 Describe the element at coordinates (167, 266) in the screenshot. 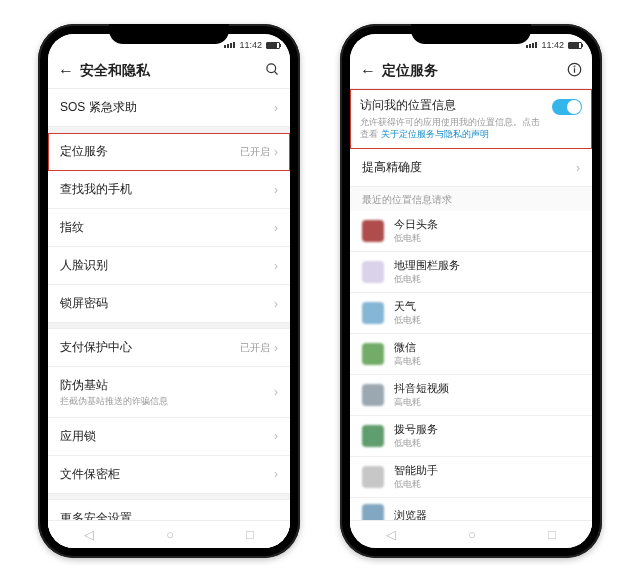

I see `row-label: 人脸识别` at that location.